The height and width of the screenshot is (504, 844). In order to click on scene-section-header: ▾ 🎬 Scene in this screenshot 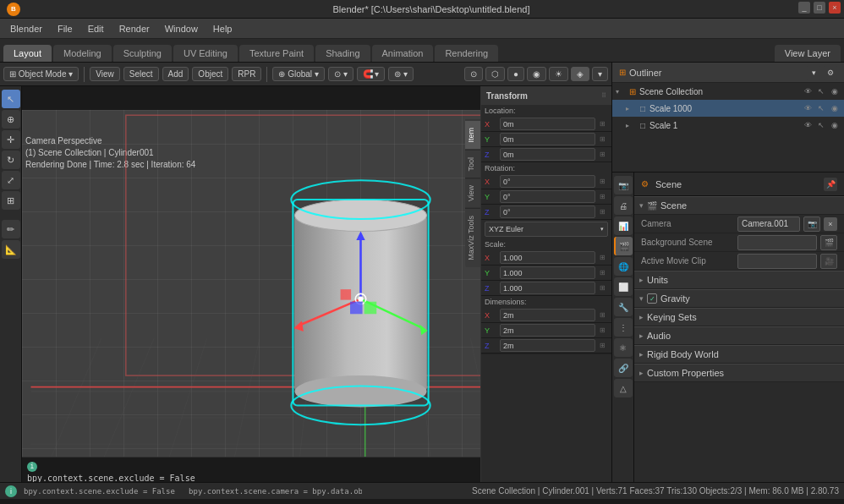, I will do `click(739, 205)`.